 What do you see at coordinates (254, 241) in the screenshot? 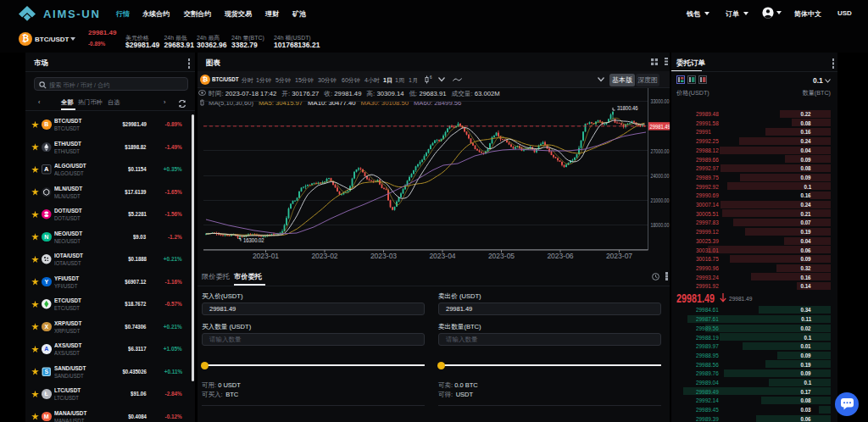
I see `svg-text: 16300.02` at bounding box center [254, 241].